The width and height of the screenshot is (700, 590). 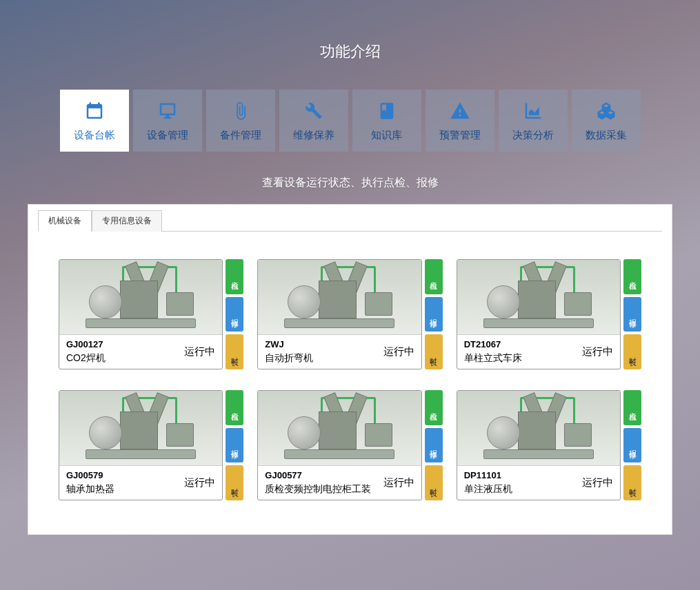 What do you see at coordinates (141, 482) in the screenshot?
I see `device-info: GJ00579 轴承加热器 运行中` at bounding box center [141, 482].